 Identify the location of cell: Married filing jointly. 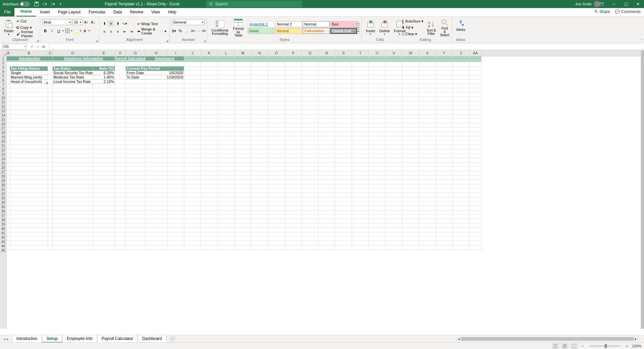
(29, 77).